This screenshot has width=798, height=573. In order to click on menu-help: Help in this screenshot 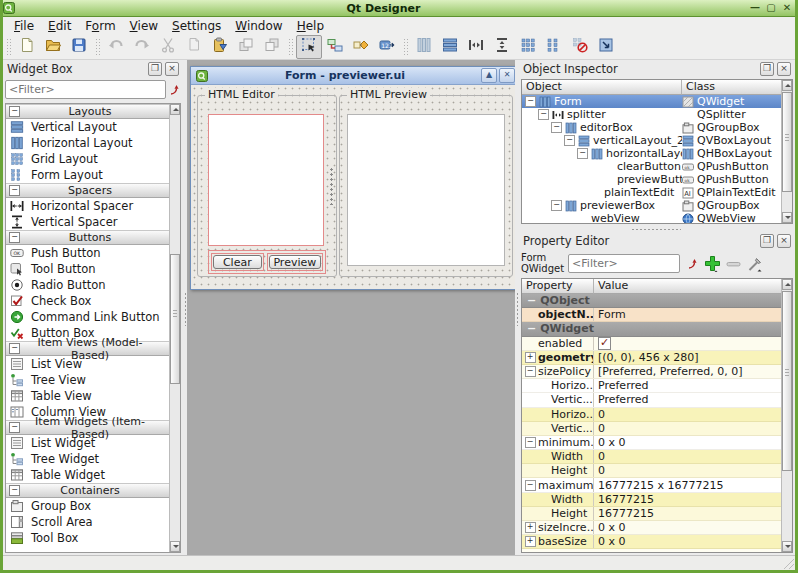, I will do `click(310, 26)`.